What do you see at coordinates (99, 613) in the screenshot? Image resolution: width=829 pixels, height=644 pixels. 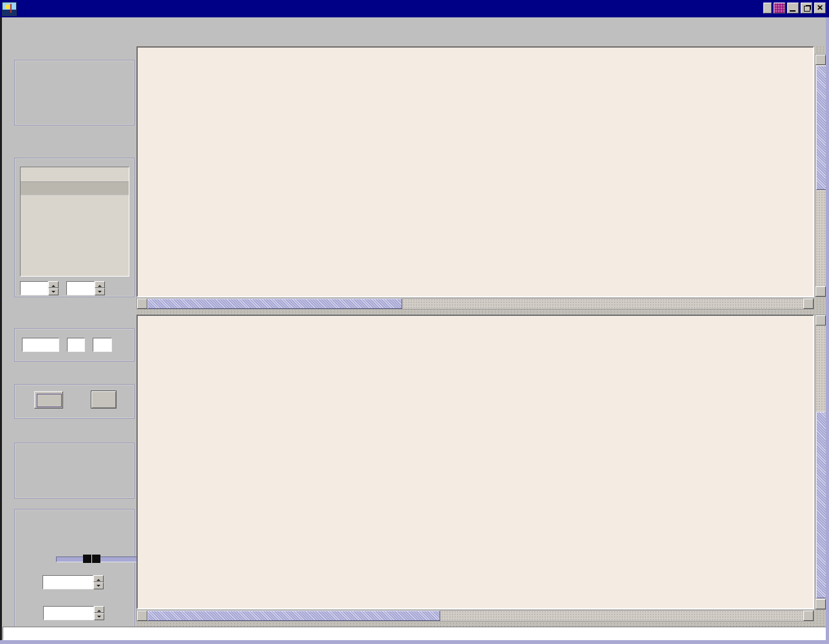 I see `addhygro-spinner` at bounding box center [99, 613].